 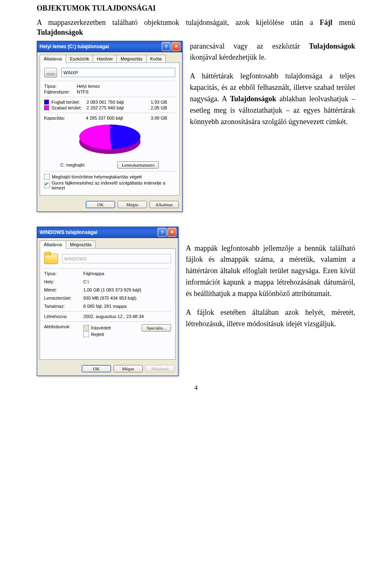 I want to click on hidden-checkbox, so click(x=86, y=334).